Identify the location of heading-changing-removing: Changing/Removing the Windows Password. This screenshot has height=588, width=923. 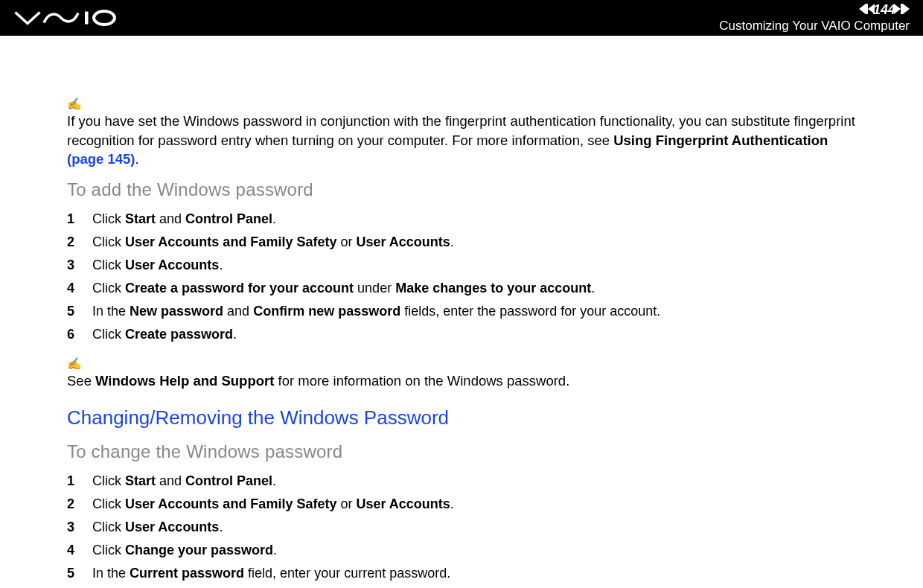
(462, 418).